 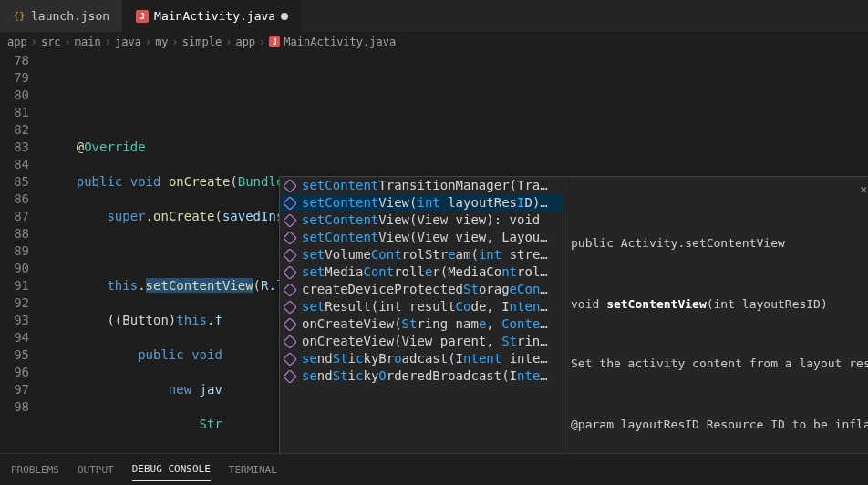 I want to click on panel-tab-terminal: TERMINAL, so click(x=253, y=470).